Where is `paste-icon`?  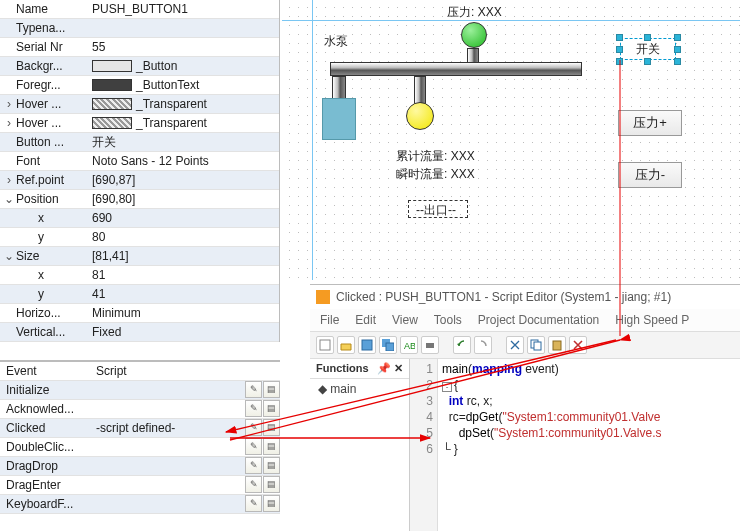
paste-icon is located at coordinates (557, 345).